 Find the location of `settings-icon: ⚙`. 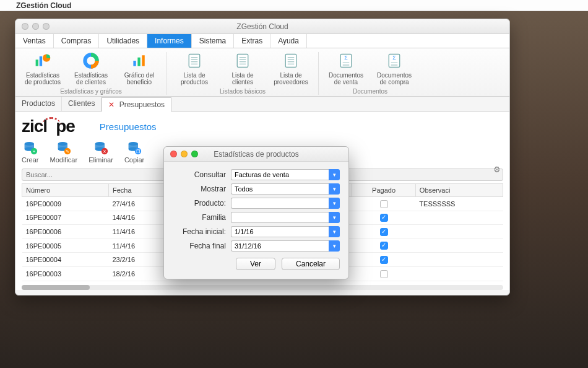

settings-icon: ⚙ is located at coordinates (497, 170).